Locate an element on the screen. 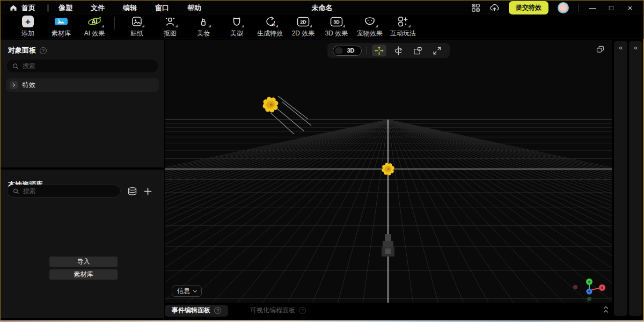 The width and height of the screenshot is (644, 322). stack-filter-button is located at coordinates (132, 191).